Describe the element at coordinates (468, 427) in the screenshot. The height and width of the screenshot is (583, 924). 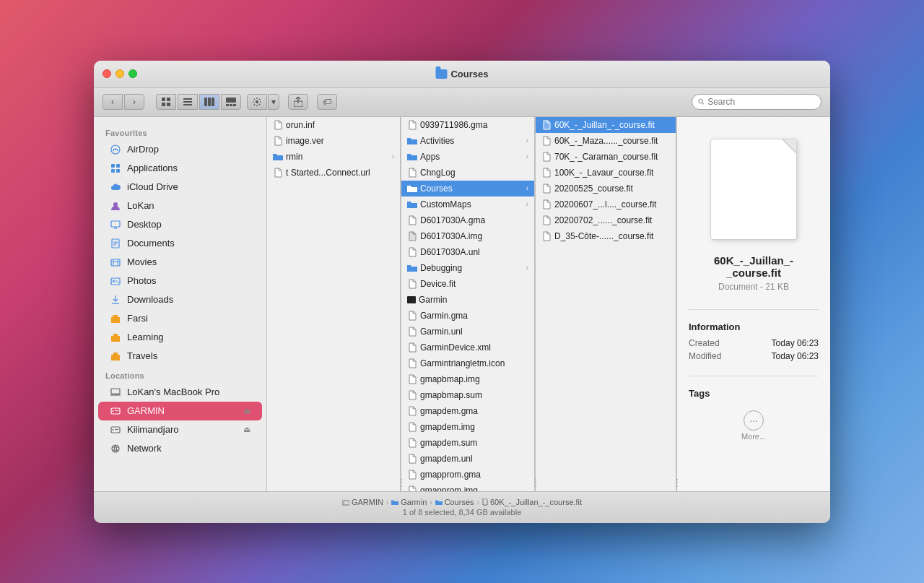
I see `list-item: gmapdem.img` at that location.